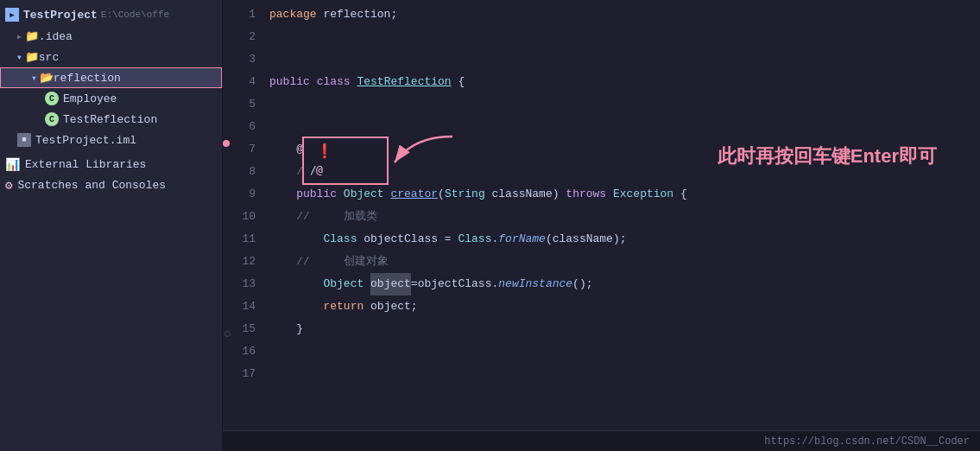  What do you see at coordinates (87, 78) in the screenshot?
I see `sidebar-item-label: reflection` at bounding box center [87, 78].